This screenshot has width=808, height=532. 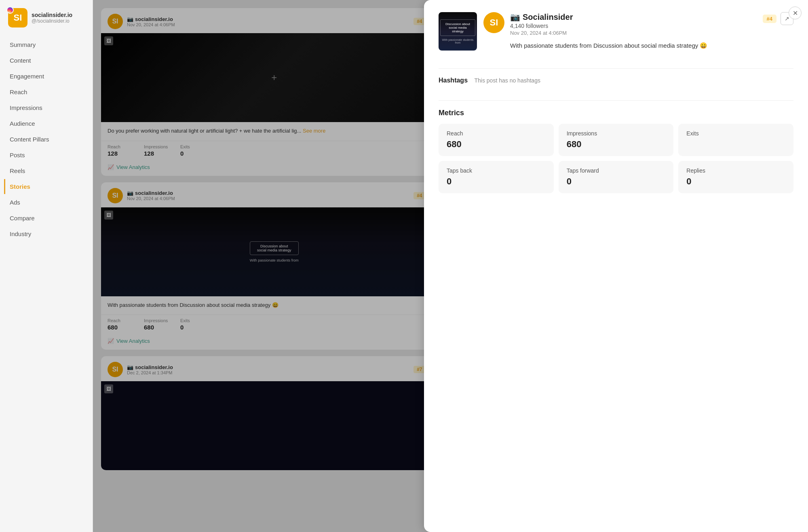 I want to click on metric-impressions-value: 680, so click(x=616, y=144).